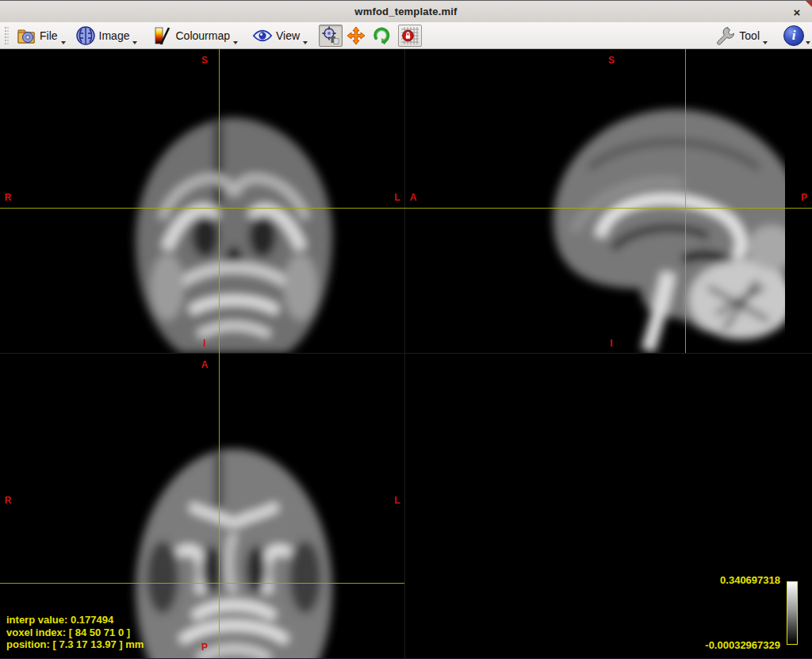 The width and height of the screenshot is (812, 659). Describe the element at coordinates (410, 36) in the screenshot. I see `grid-lock-button` at that location.